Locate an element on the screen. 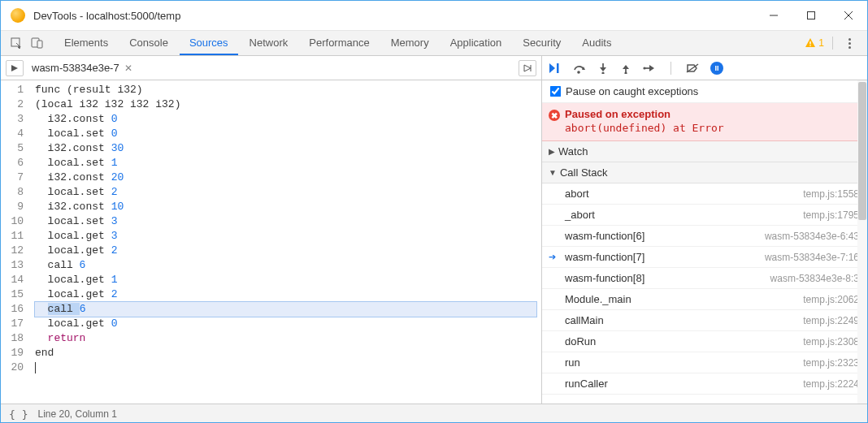 The image size is (868, 423). run-snippet-icon is located at coordinates (527, 68).